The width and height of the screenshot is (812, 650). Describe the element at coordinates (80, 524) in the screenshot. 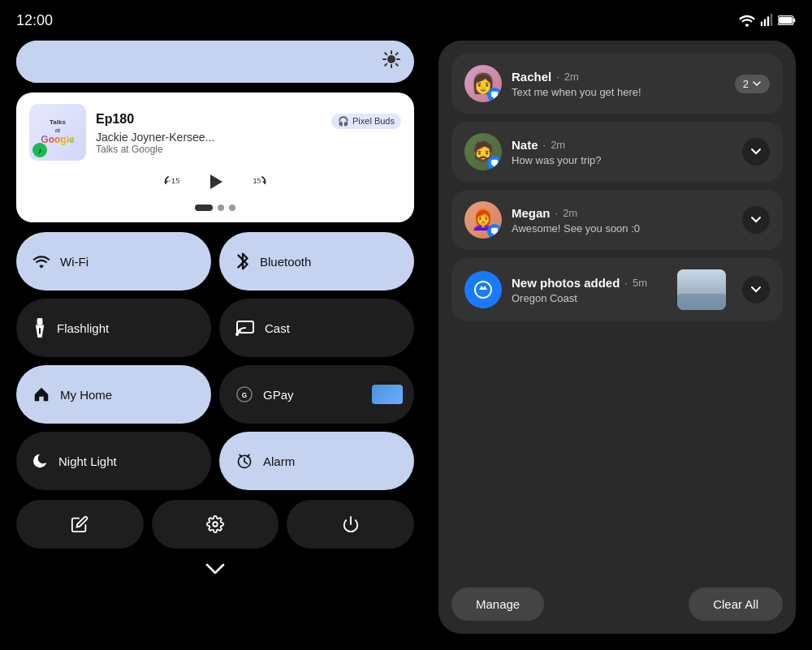

I see `edit-button` at that location.